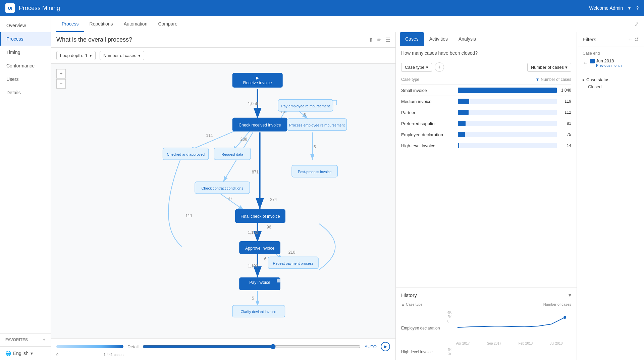  Describe the element at coordinates (415, 67) in the screenshot. I see `case-type-label: Case type` at that location.